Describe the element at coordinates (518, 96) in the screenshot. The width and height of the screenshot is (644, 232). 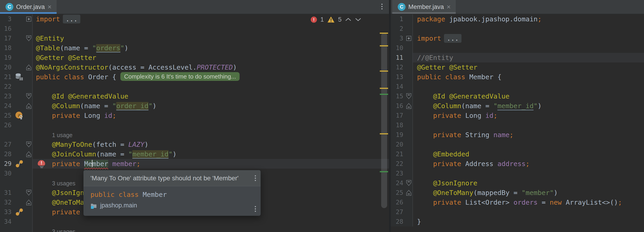
I see `member-line-15: 15 @Id @GeneratedValue` at that location.